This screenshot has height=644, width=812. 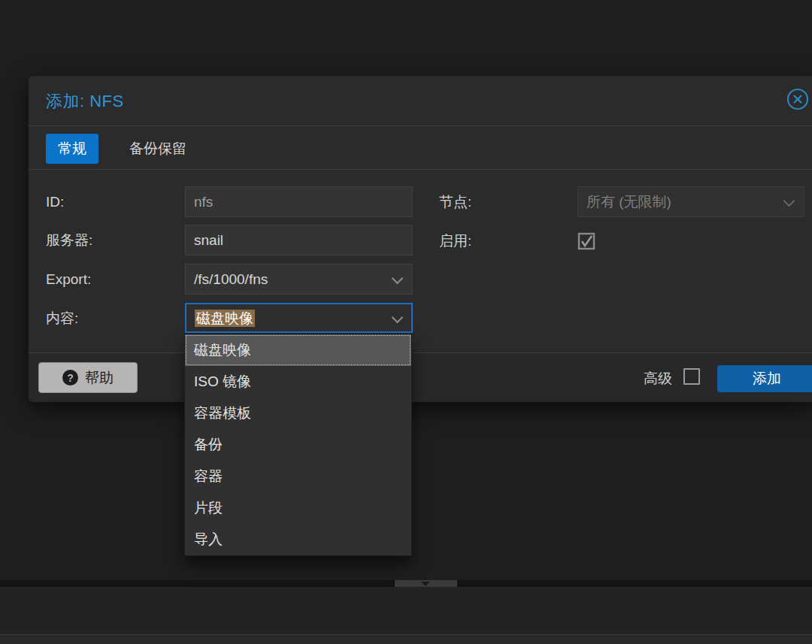 What do you see at coordinates (420, 101) in the screenshot?
I see `dialog-header: 添加: NFS` at bounding box center [420, 101].